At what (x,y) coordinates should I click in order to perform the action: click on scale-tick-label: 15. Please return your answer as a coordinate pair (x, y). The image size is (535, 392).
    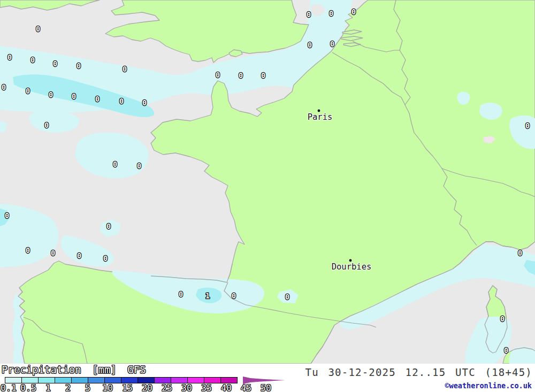
    Looking at the image, I should click on (127, 387).